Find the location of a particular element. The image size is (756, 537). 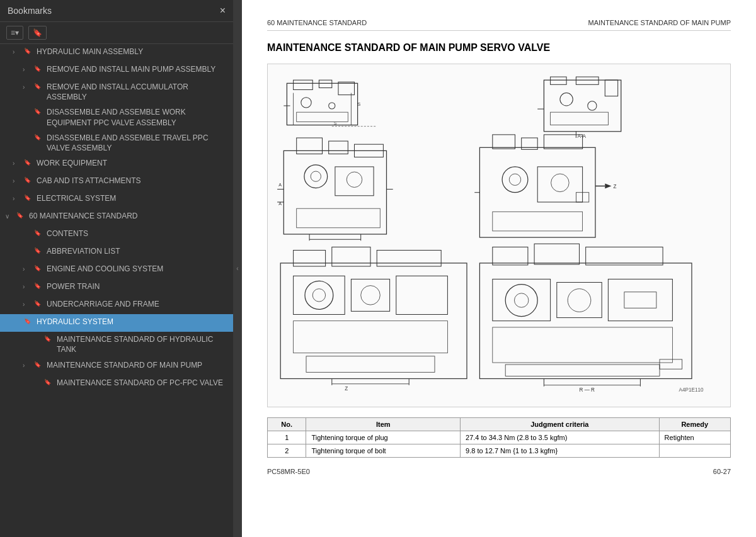

table-row: 2Tightening torque of bolt9.8 to 12.7 Nm… is located at coordinates (499, 451).